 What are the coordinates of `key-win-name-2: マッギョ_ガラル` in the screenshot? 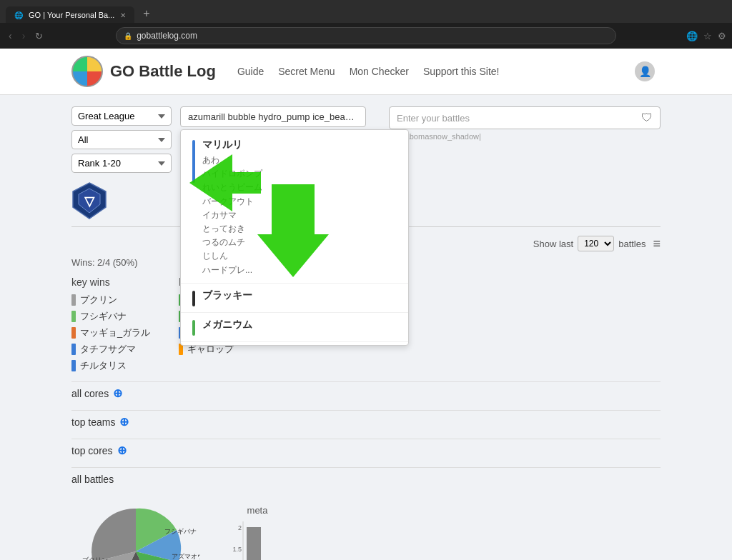 It's located at (115, 333).